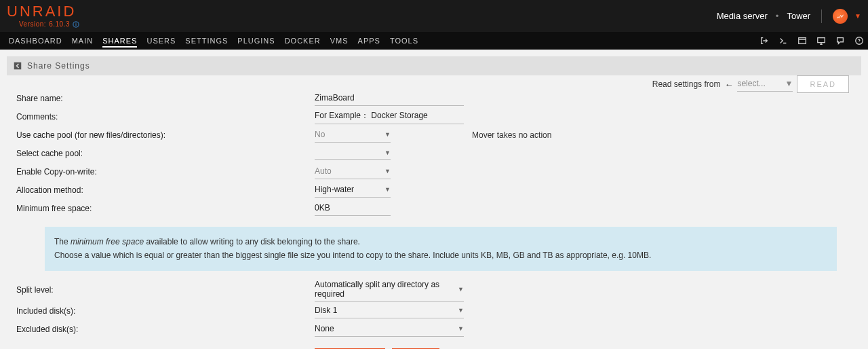 This screenshot has width=868, height=349. Describe the element at coordinates (353, 208) in the screenshot. I see `minfree-input` at that location.